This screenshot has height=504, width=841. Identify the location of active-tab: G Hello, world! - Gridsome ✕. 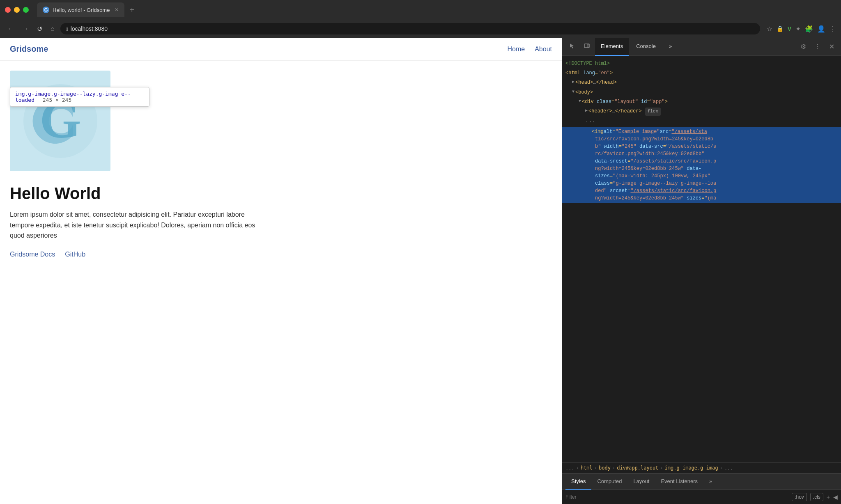
(80, 10).